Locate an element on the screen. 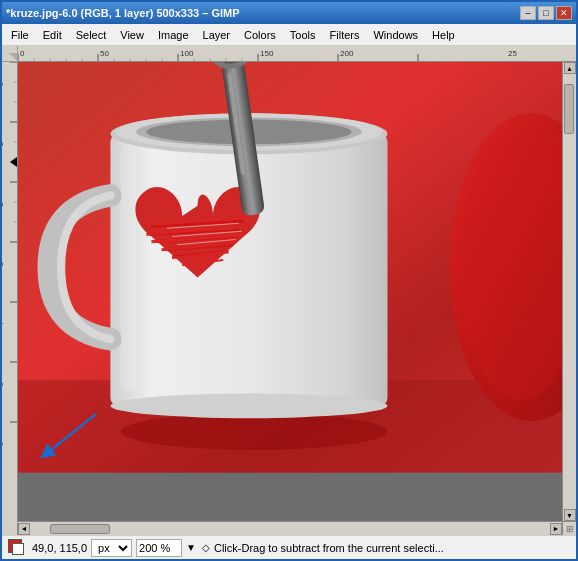  menu-help: Help is located at coordinates (444, 35).